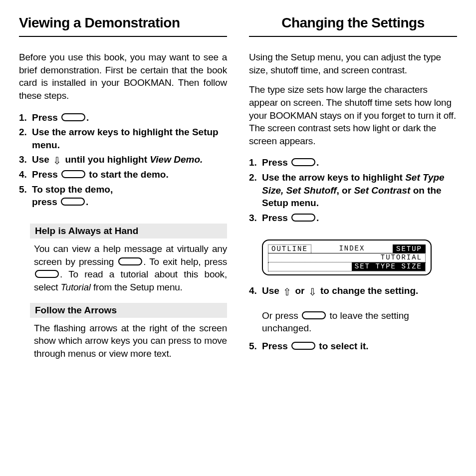 The image size is (476, 476). What do you see at coordinates (353, 64) in the screenshot?
I see `intro-right-1: Using the Setup menu, you can adjust the…` at bounding box center [353, 64].